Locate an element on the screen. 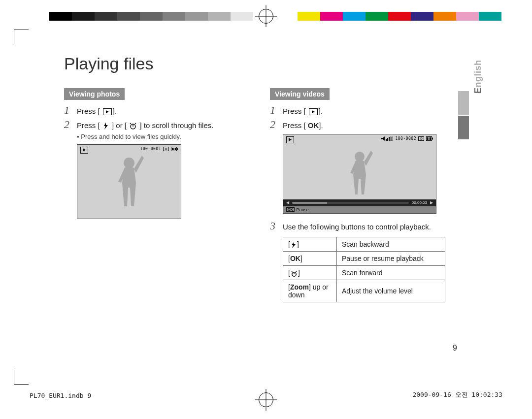 The width and height of the screenshot is (532, 419). table-row: [Zoom] up or down Adjust the volume leve… is located at coordinates (365, 290).